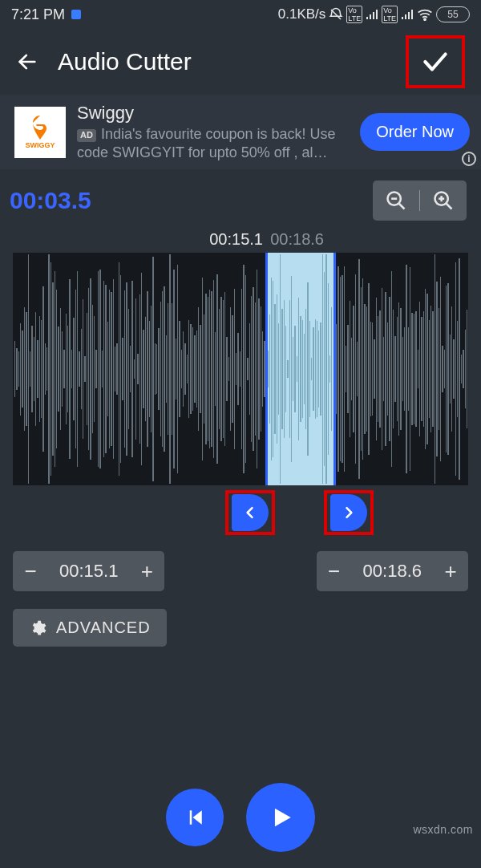 The height and width of the screenshot is (868, 481). Describe the element at coordinates (240, 132) in the screenshot. I see `ad-banner: SWIGGY Swiggy ADIndia's favourite coupon…` at that location.